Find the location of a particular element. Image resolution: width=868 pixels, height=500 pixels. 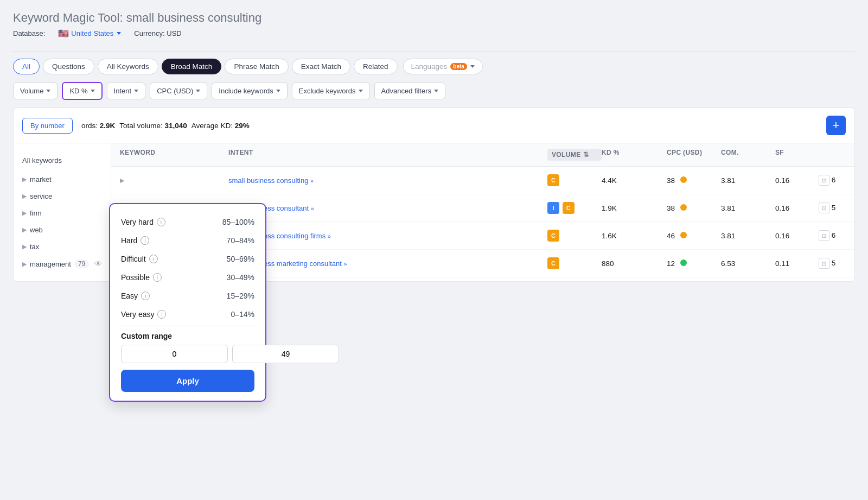

kd-option-hard: Hard i 70–84% is located at coordinates (188, 240).